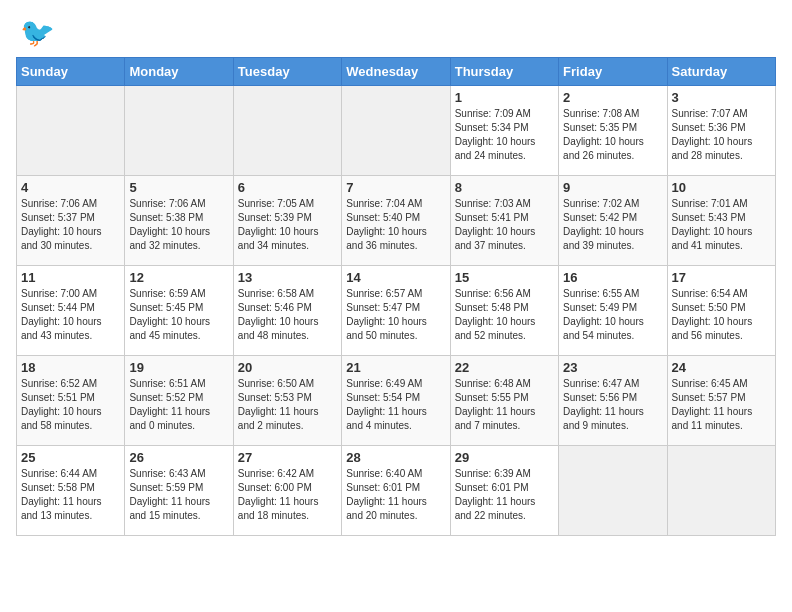 The width and height of the screenshot is (792, 612). Describe the element at coordinates (504, 135) in the screenshot. I see `day-info: Sunrise: 7:09 AM Sunset: 5:34 PM Dayligh…` at that location.